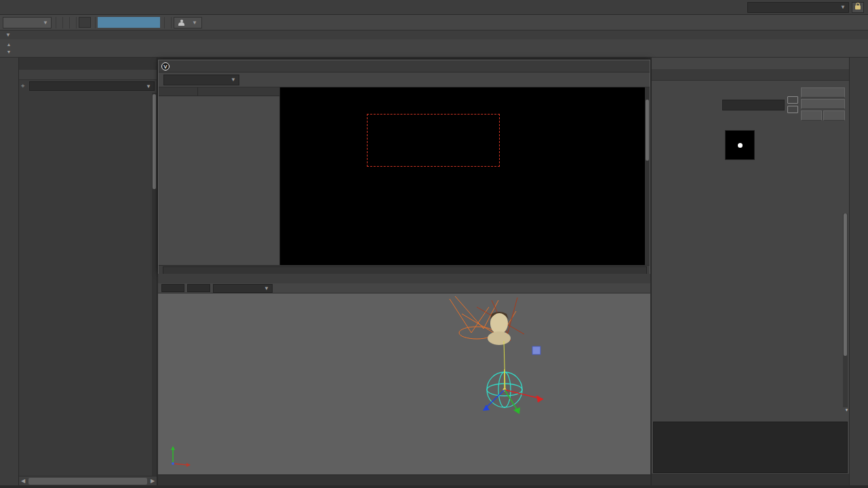 This screenshot has height=488, width=868. I want to click on viewport-exposure-field, so click(173, 288).